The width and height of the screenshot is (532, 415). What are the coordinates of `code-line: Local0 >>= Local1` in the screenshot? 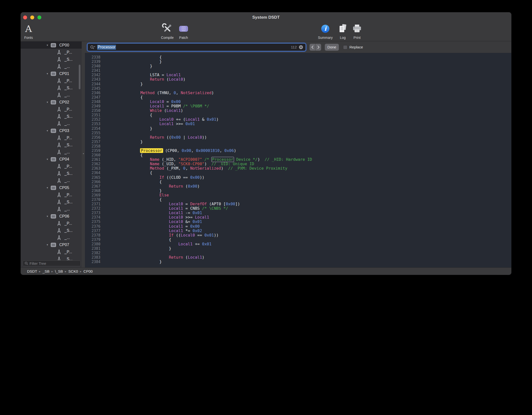 It's located at (312, 217).